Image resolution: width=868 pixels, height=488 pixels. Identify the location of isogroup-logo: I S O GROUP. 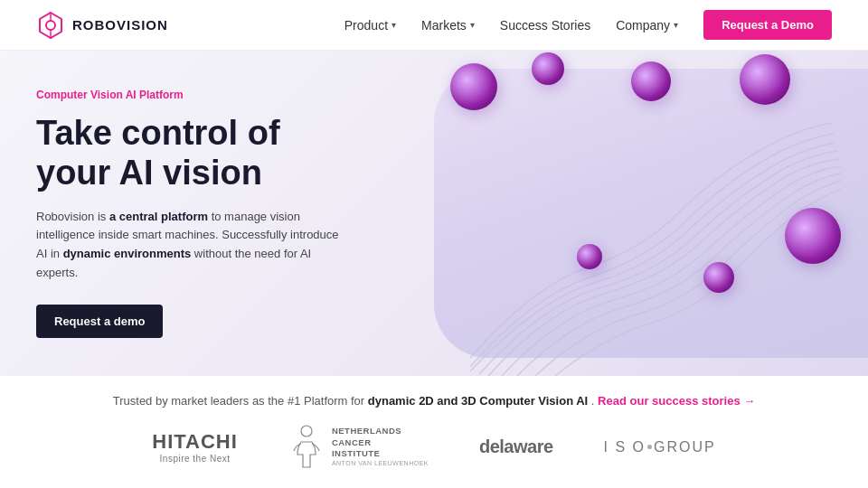
(660, 447).